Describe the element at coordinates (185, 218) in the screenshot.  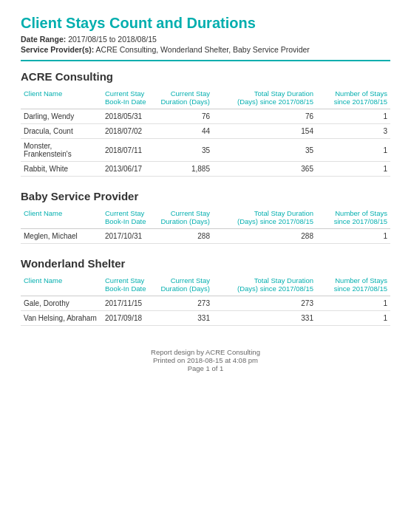
I see `col-header-1-2: Current StayDuration (Days)` at that location.